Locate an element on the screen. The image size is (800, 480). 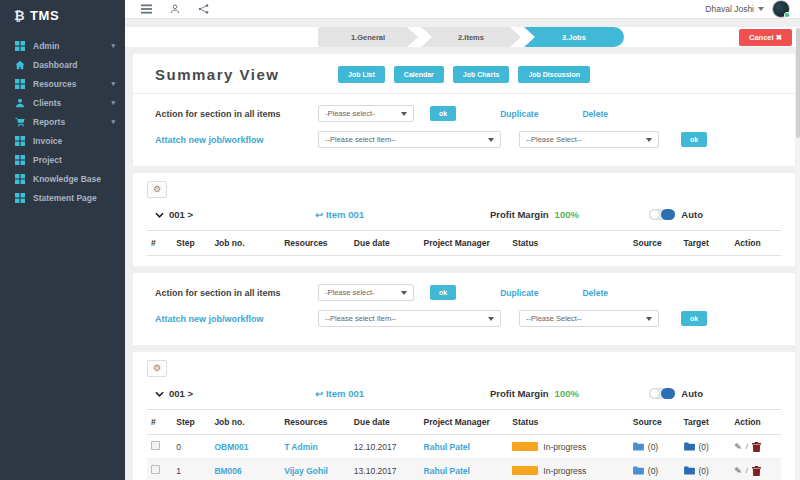
cart-icon is located at coordinates (20, 122).